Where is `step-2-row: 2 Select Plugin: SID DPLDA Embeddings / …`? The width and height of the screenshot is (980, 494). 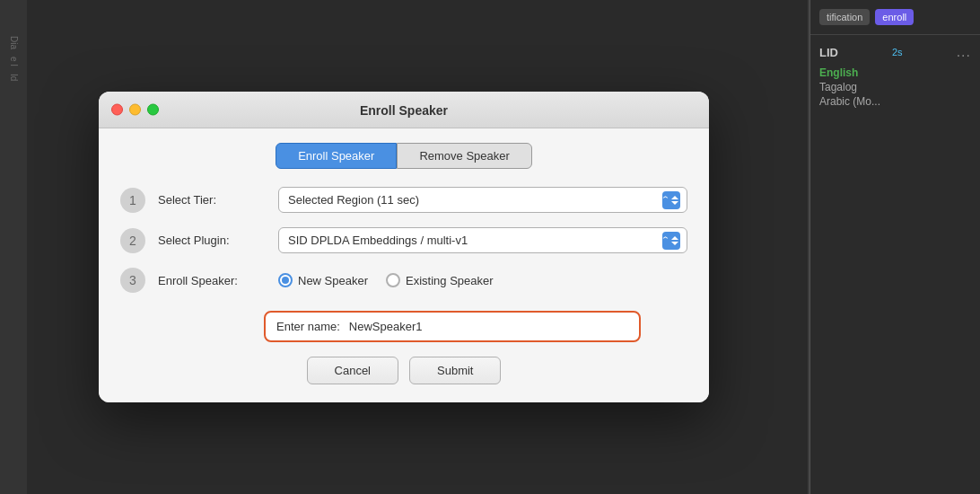 step-2-row: 2 Select Plugin: SID DPLDA Embeddings / … is located at coordinates (404, 241).